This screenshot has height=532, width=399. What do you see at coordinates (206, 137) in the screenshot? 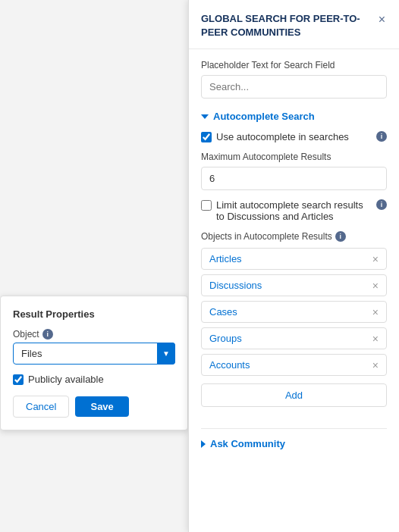
I see `use-autocomplete-checkbox` at bounding box center [206, 137].